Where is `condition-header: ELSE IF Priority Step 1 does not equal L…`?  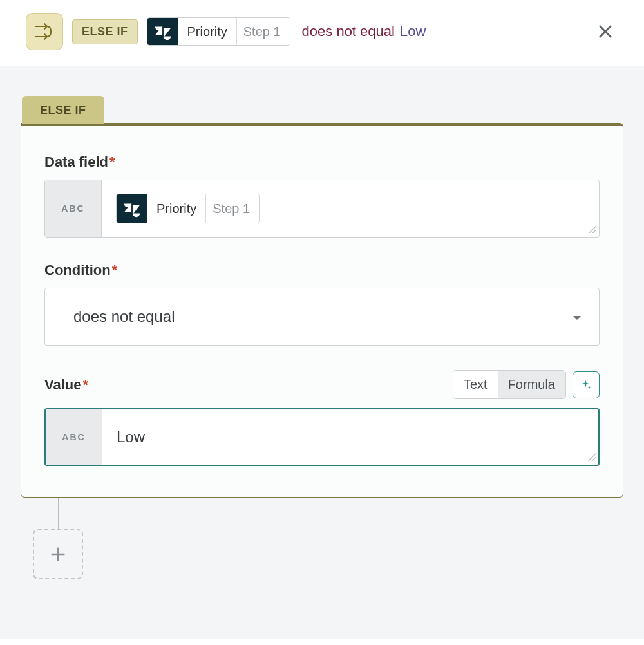
condition-header: ELSE IF Priority Step 1 does not equal L… is located at coordinates (322, 33).